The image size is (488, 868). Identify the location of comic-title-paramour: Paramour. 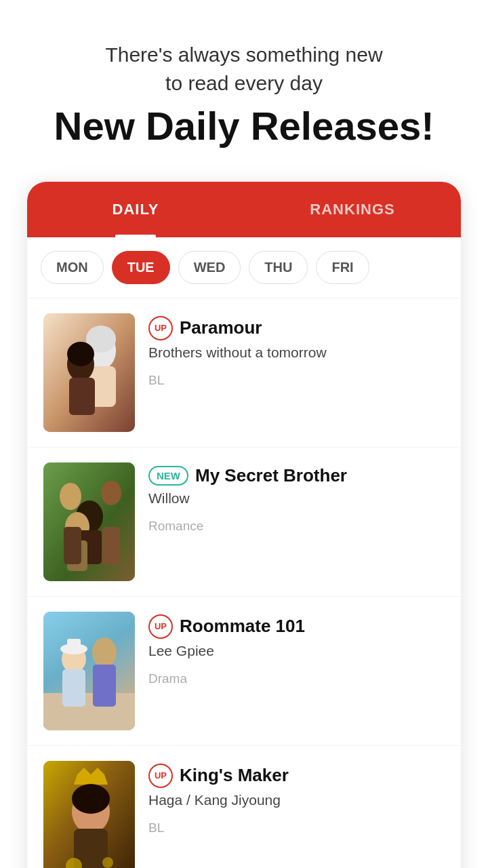
(221, 328).